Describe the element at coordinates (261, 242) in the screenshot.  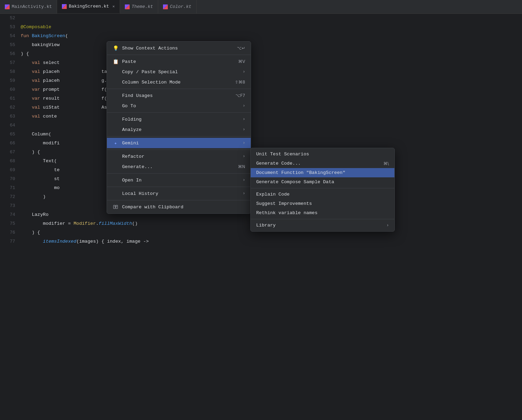
I see `code-line-77: 77 itemsIndexed(images) { index, image -…` at that location.